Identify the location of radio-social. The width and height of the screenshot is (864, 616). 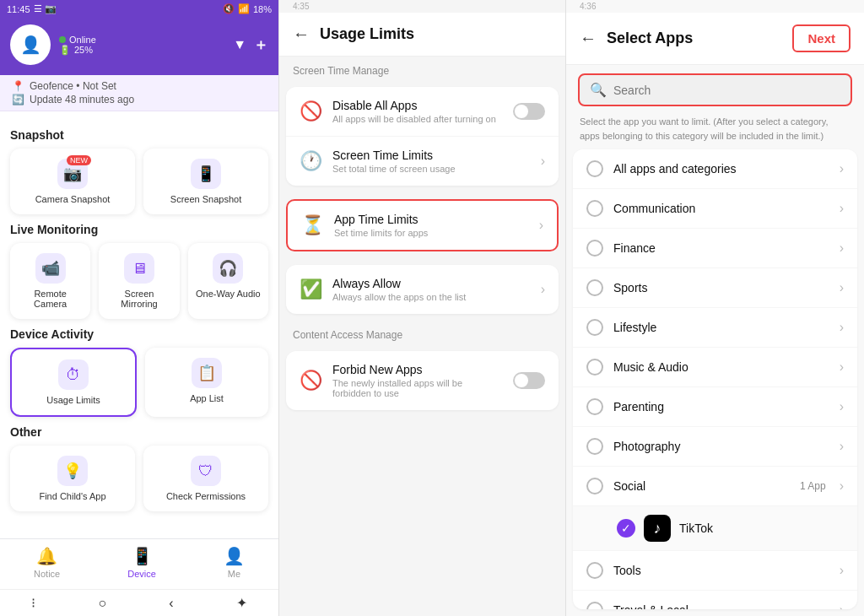
(595, 486).